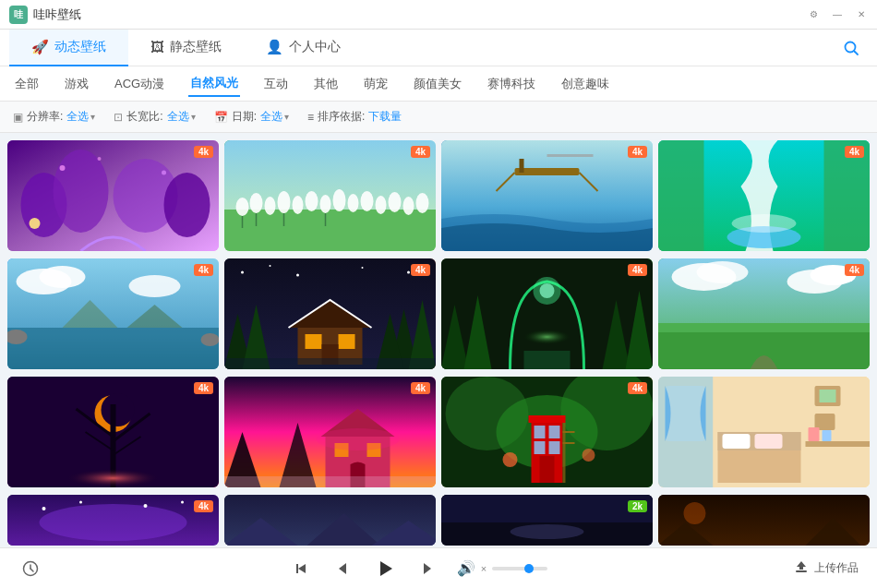 The width and height of the screenshot is (877, 588). I want to click on wallpaper-7: 4k, so click(547, 314).